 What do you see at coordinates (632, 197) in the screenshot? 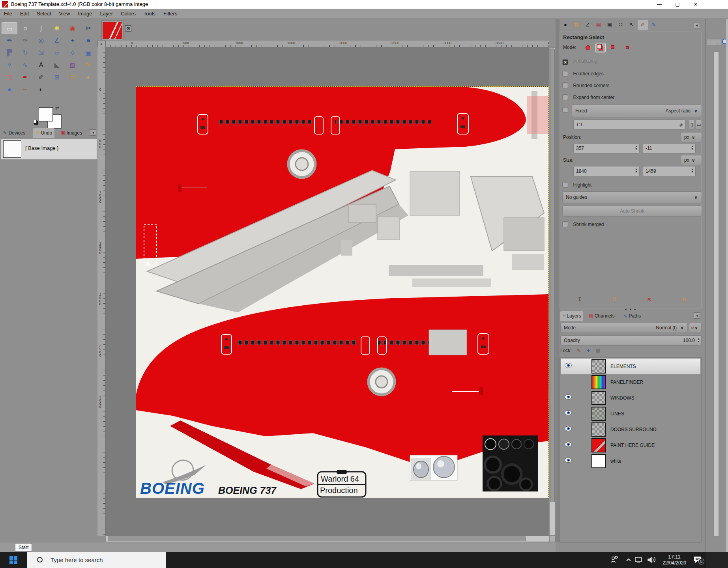
I see `guides-combo: No guides ∨` at bounding box center [632, 197].